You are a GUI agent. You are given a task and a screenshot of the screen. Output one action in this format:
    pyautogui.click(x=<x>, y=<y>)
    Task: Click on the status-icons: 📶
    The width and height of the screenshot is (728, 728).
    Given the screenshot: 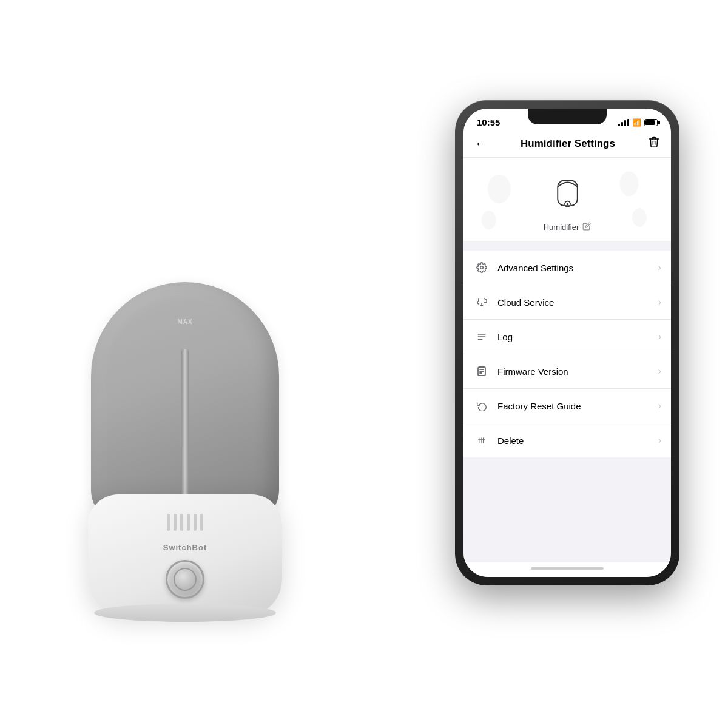 What is the action you would take?
    pyautogui.click(x=638, y=123)
    